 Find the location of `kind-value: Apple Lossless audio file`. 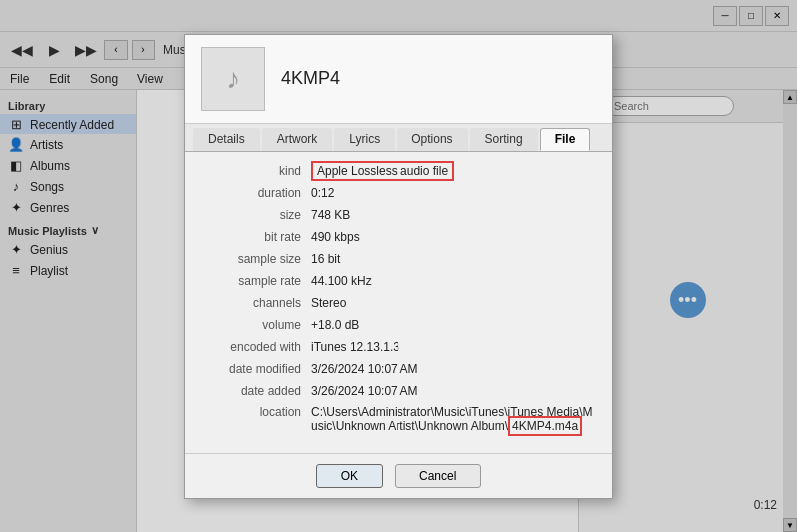

kind-value: Apple Lossless audio file is located at coordinates (453, 171).